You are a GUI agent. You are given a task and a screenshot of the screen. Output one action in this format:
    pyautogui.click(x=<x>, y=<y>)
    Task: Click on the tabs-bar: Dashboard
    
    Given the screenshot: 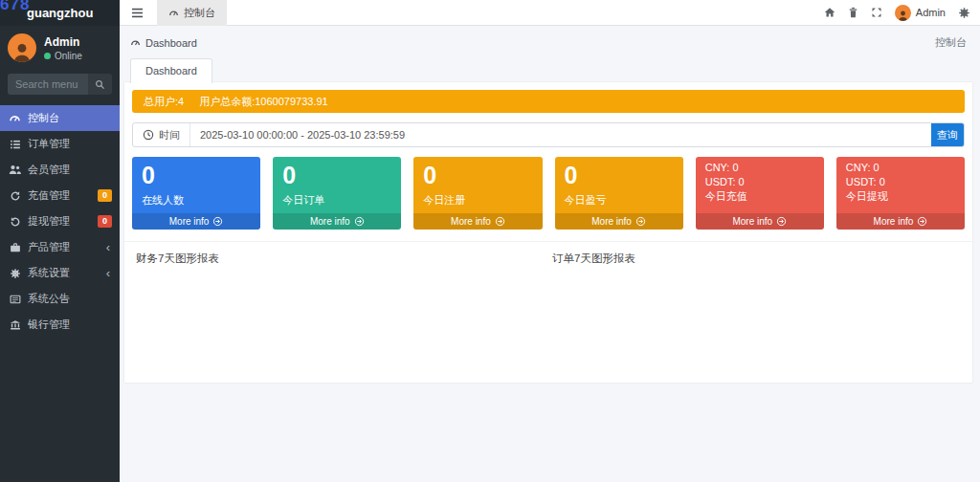 What is the action you would take?
    pyautogui.click(x=548, y=71)
    